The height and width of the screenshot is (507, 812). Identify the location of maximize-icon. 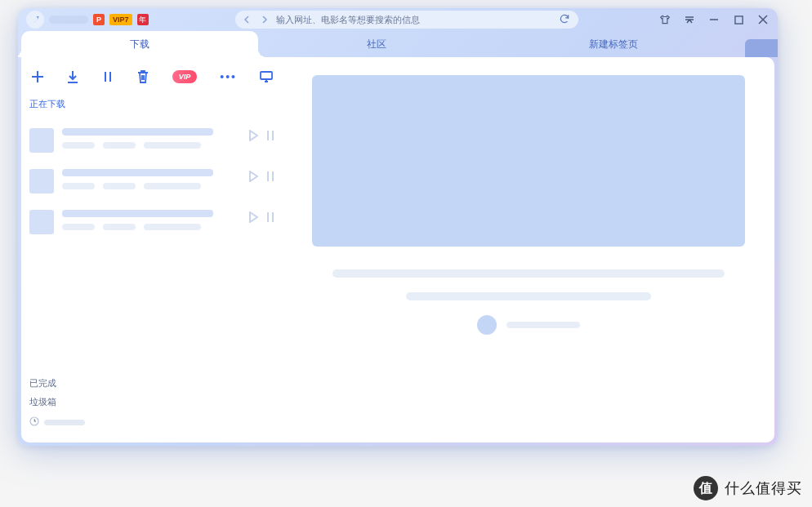
(738, 20).